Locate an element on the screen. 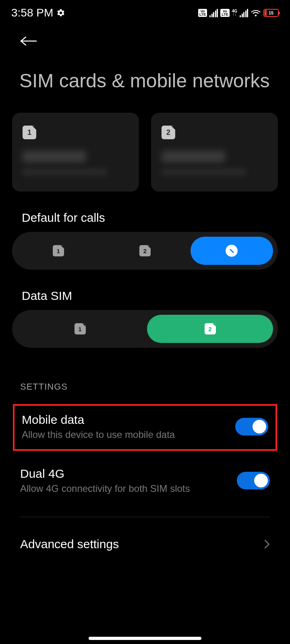 The image size is (290, 644). status-right: VoLTE VoLTE 4G ↑↓ 15 is located at coordinates (238, 13).